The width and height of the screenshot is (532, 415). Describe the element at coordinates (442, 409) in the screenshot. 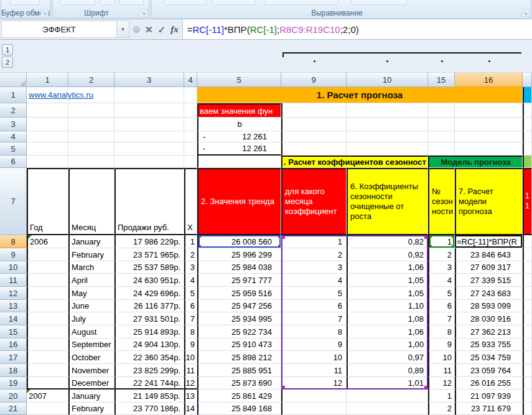

I see `cell-season: 2` at that location.